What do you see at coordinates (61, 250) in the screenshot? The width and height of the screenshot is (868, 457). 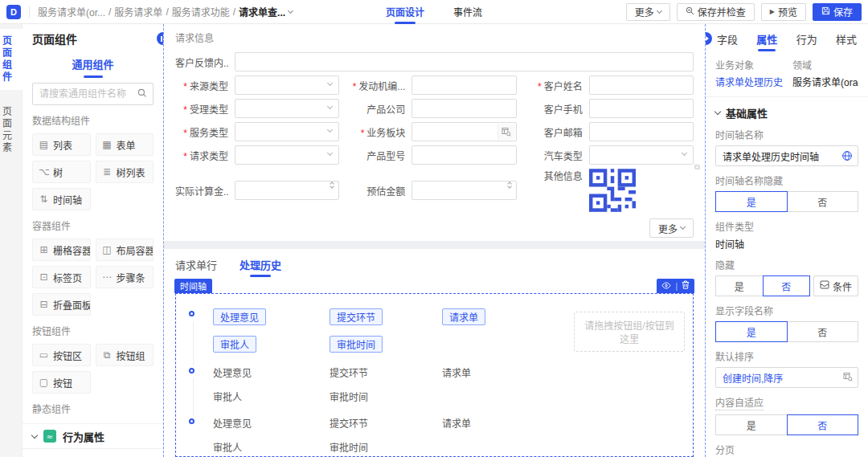 I see `component-item-grid-container: ⊞栅格容器` at bounding box center [61, 250].